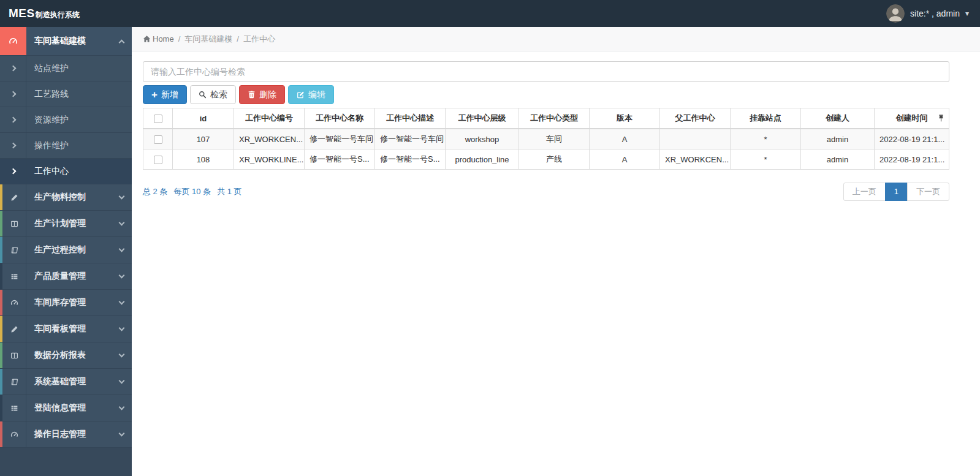 This screenshot has width=980, height=476. I want to click on sidebar-item-label: 工艺路线, so click(79, 94).